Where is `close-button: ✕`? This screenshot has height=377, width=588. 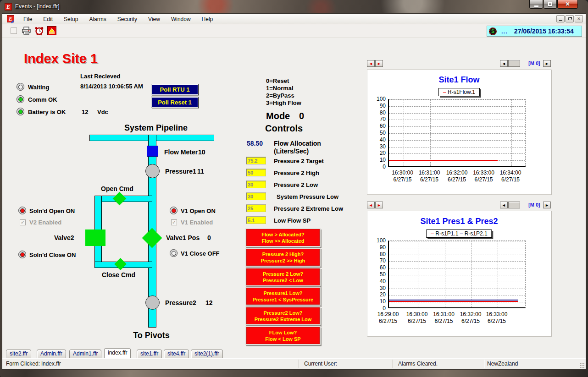
close-button: ✕ is located at coordinates (568, 5).